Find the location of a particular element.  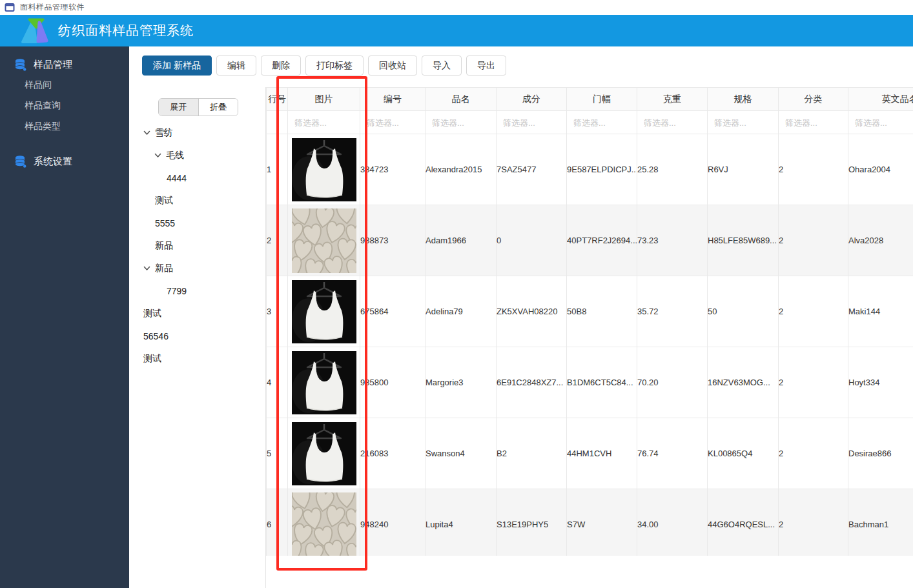

table-row: 4 985800Margorie36E91C2848XZ7...B1DM6CT5… is located at coordinates (590, 383).